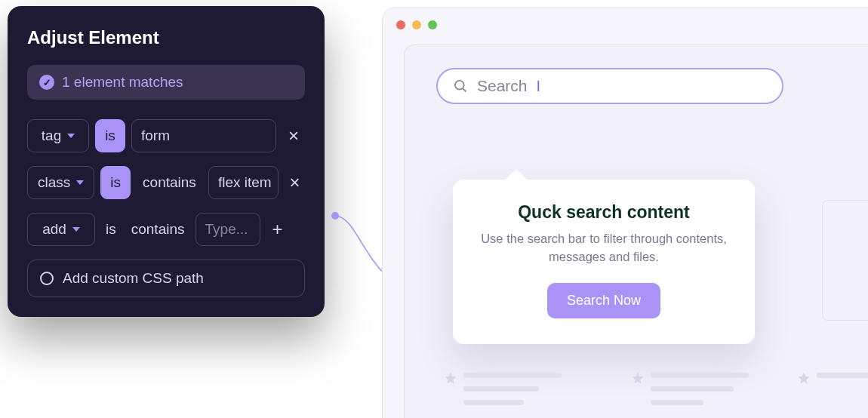  Describe the element at coordinates (51, 136) in the screenshot. I see `attr-value: tag` at that location.